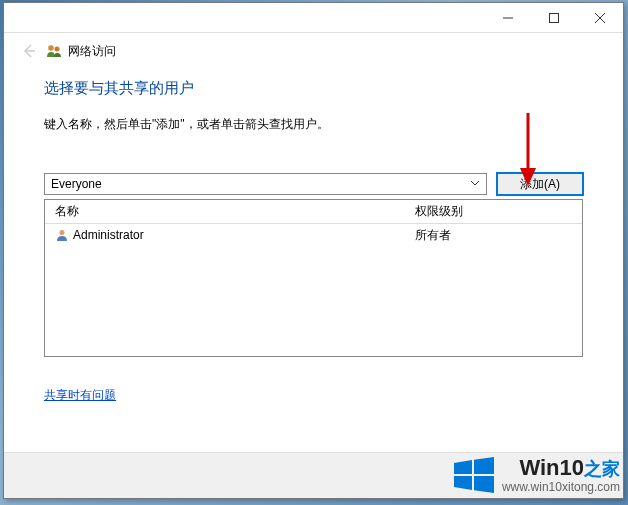 The image size is (628, 505). What do you see at coordinates (475, 184) in the screenshot?
I see `chevron-down-icon` at bounding box center [475, 184].